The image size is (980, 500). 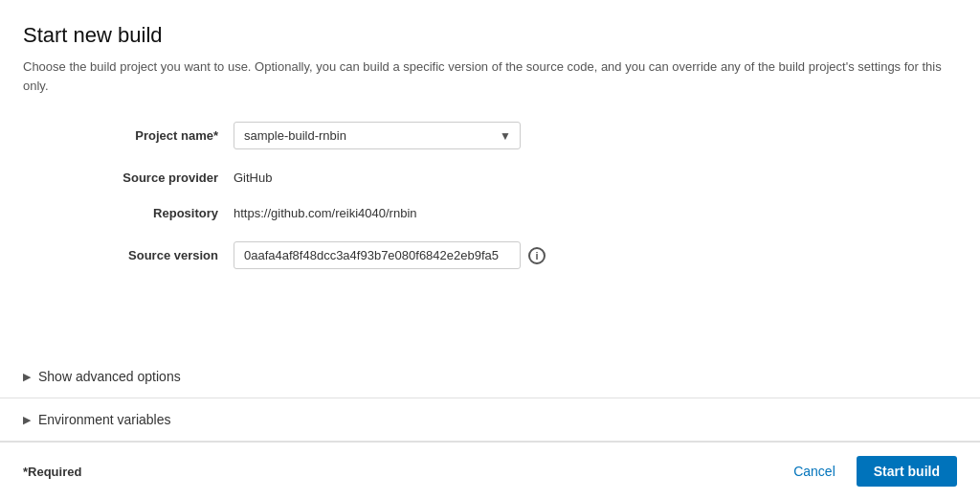 What do you see at coordinates (490, 420) in the screenshot?
I see `environment-variables-header: ▶ Environment variables` at bounding box center [490, 420].